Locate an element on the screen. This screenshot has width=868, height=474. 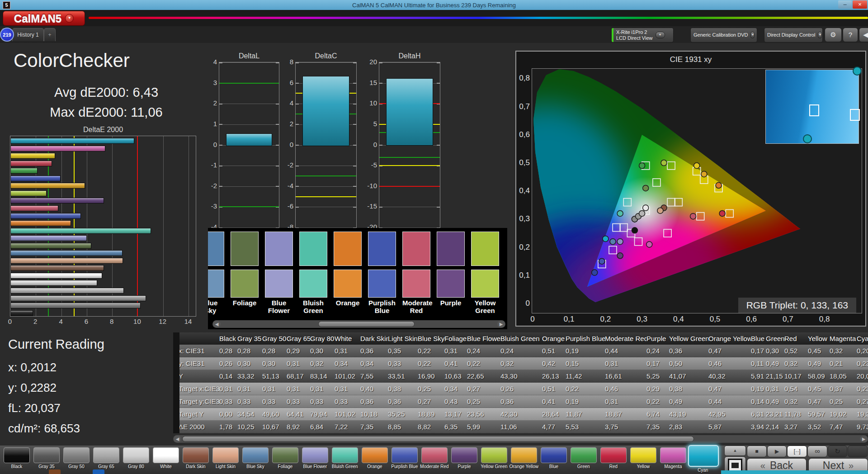
swatch-label: Blue is located at coordinates (554, 467).